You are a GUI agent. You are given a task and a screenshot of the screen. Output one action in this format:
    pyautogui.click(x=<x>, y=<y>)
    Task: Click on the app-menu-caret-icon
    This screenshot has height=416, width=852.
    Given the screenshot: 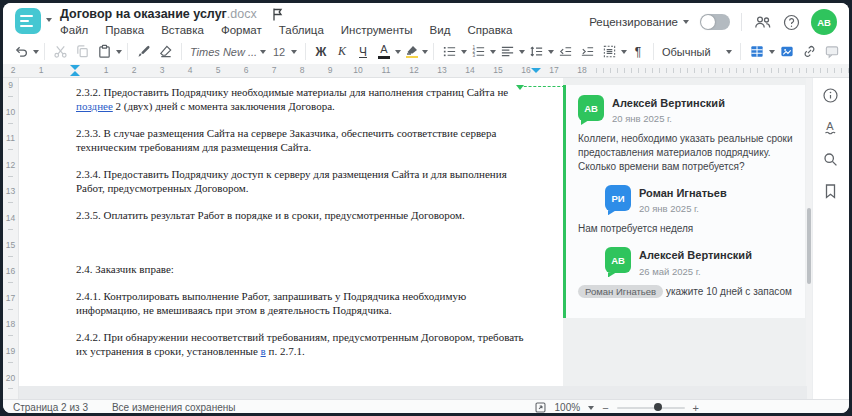 What is the action you would take?
    pyautogui.click(x=49, y=20)
    